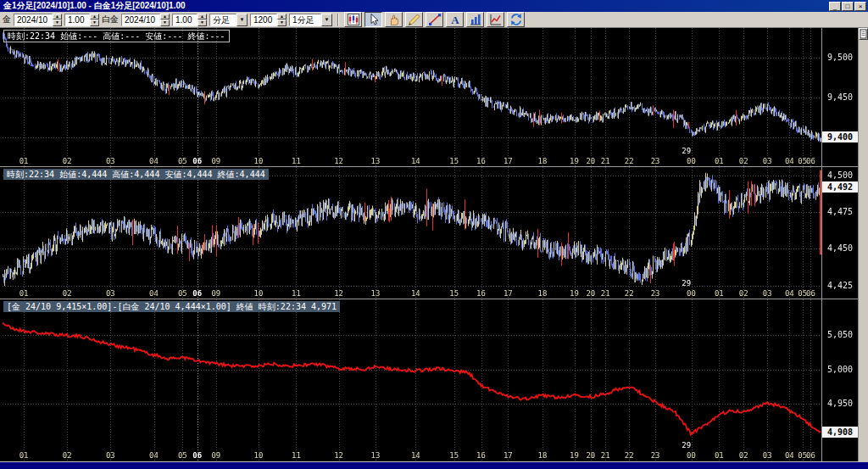 The width and height of the screenshot is (868, 469). I want to click on platinum-month-value: 2024/10, so click(141, 20).